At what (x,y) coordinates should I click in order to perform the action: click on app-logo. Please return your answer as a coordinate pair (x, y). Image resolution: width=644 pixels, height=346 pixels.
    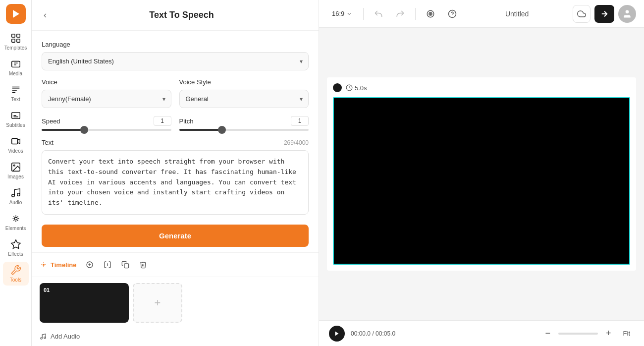
    Looking at the image, I should click on (16, 14).